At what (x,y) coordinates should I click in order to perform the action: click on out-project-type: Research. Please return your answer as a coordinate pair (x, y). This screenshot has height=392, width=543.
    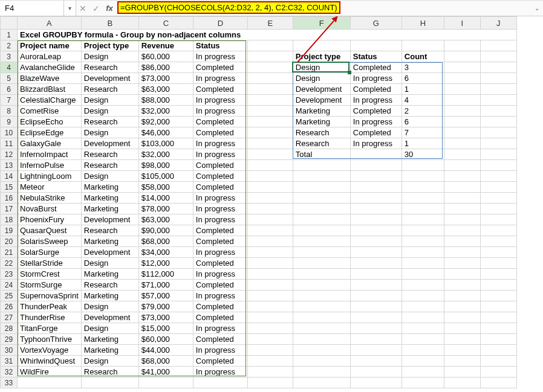
    Looking at the image, I should click on (322, 144).